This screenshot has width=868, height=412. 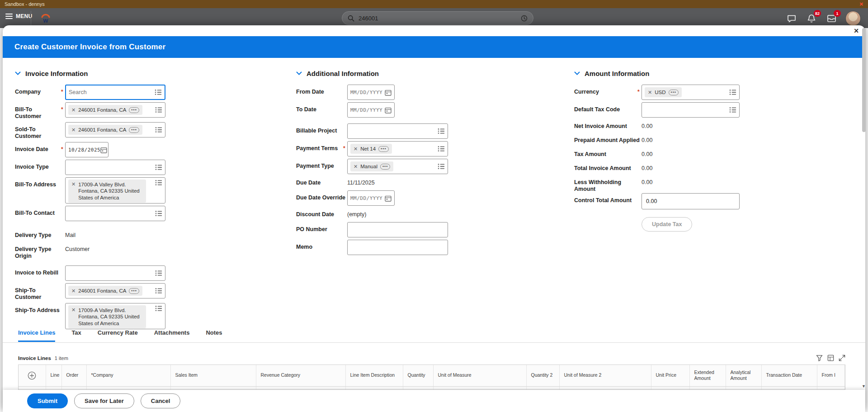 What do you see at coordinates (524, 18) in the screenshot?
I see `search-history-icon` at bounding box center [524, 18].